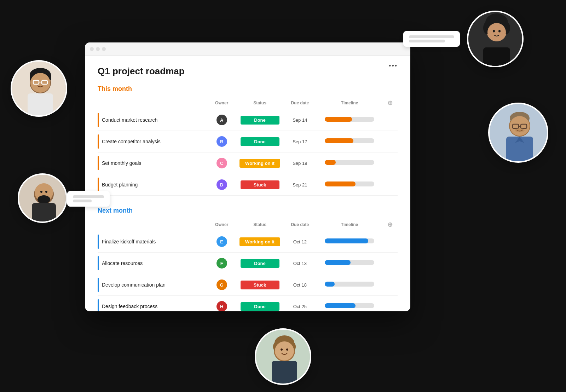 The width and height of the screenshot is (566, 392). What do you see at coordinates (222, 306) in the screenshot?
I see `avatar: H` at bounding box center [222, 306].